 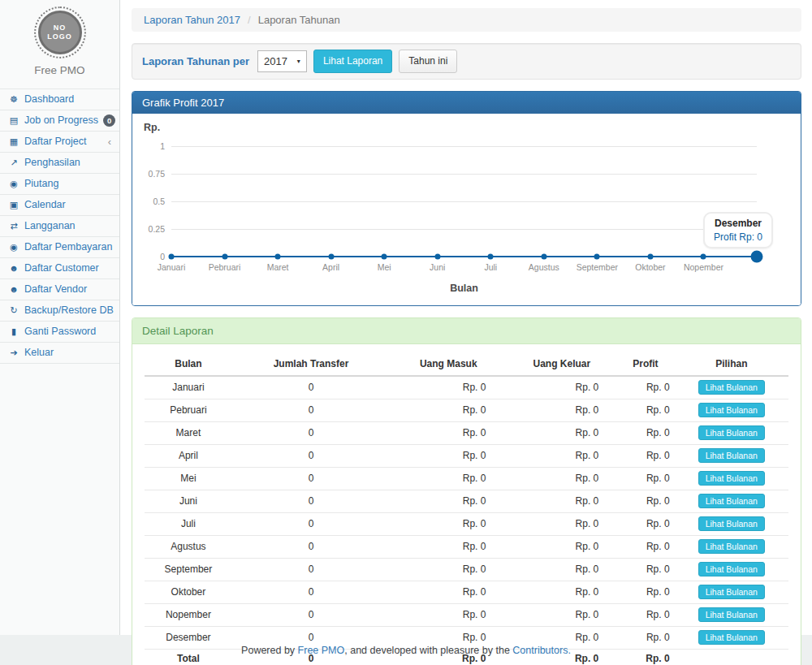 I want to click on month-cell: April, so click(x=188, y=456).